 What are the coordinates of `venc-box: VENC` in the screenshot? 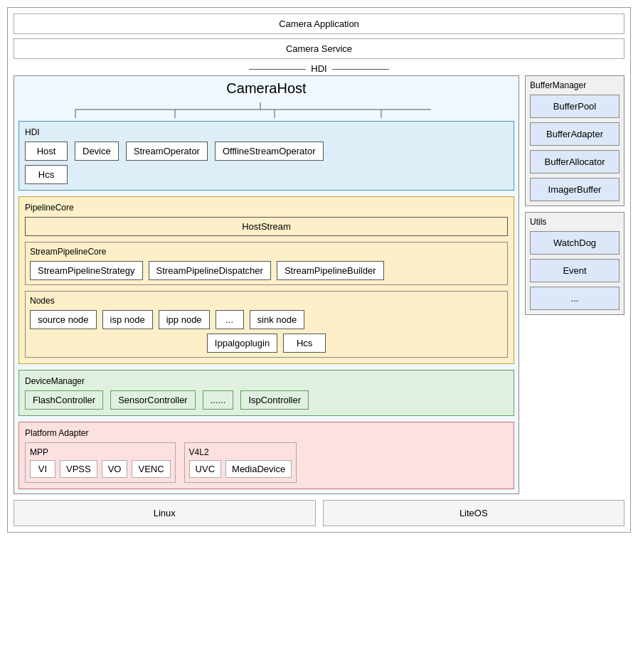 It's located at (151, 469).